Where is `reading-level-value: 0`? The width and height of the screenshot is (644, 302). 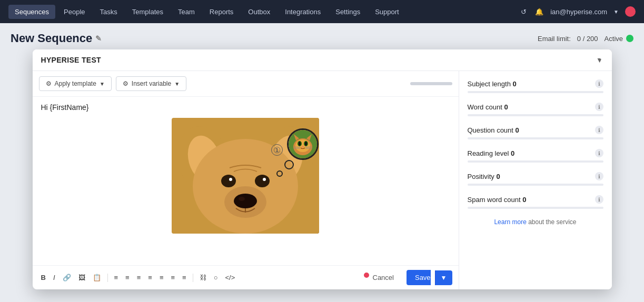
reading-level-value: 0 is located at coordinates (513, 154).